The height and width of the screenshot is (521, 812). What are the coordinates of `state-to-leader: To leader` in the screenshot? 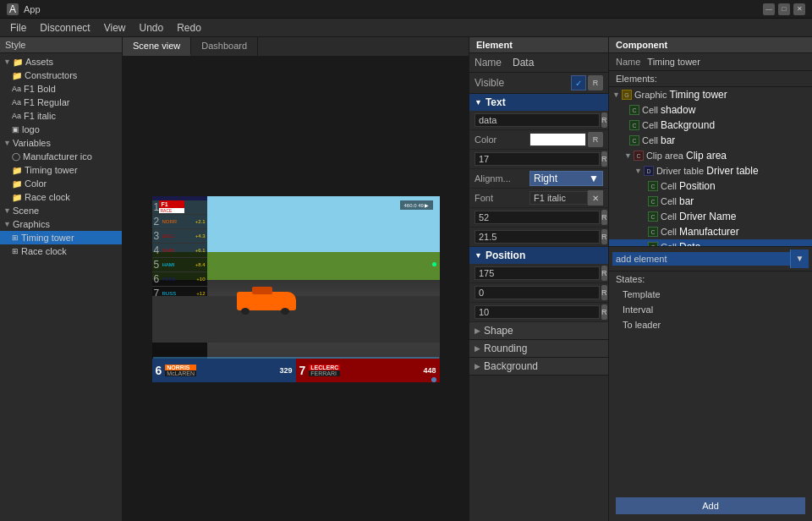 It's located at (710, 325).